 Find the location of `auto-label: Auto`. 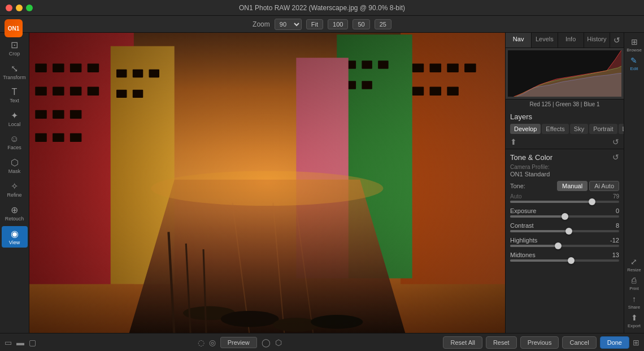

auto-label: Auto is located at coordinates (516, 197).